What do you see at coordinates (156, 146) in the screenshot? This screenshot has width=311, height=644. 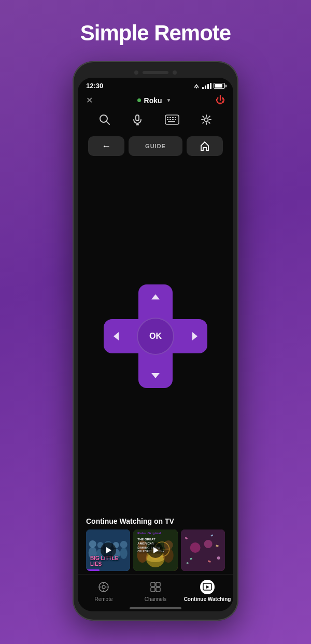 I see `nav-buttons-row: ← GUIDE` at bounding box center [156, 146].